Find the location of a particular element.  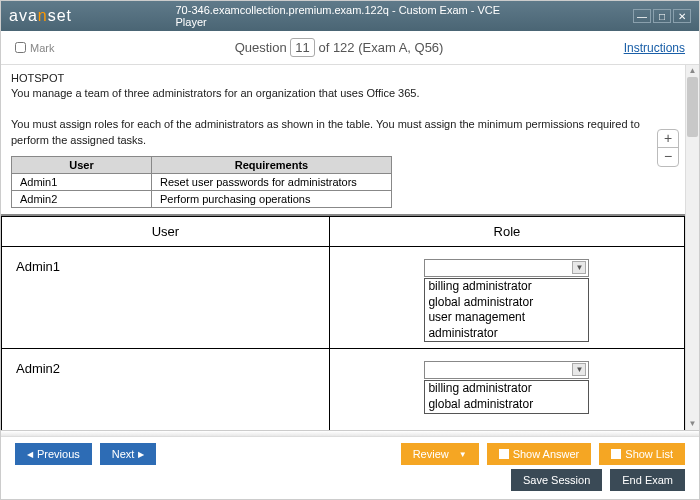

req-header-req: Requirements is located at coordinates (272, 164).